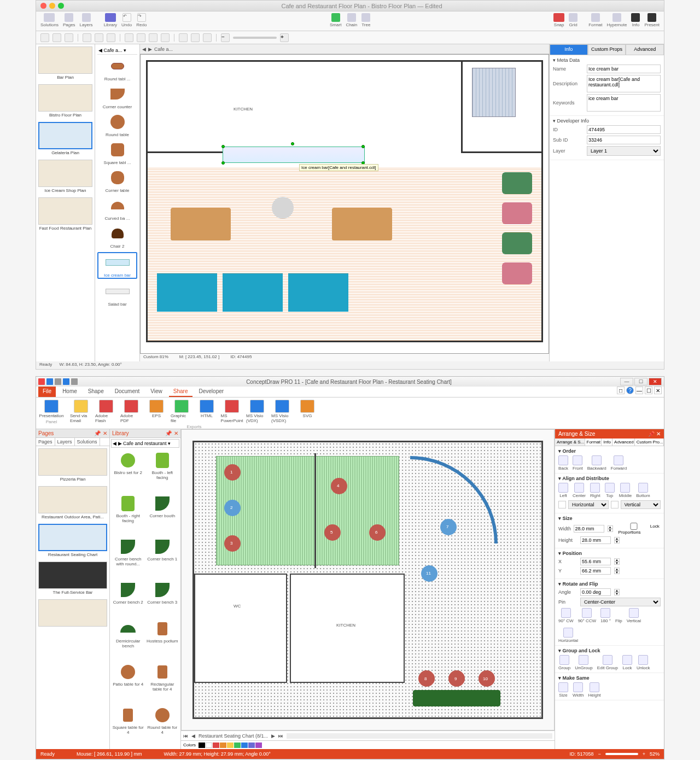 The image size is (700, 760). I want to click on sheet-nav-prev-icon: ◀, so click(194, 736).